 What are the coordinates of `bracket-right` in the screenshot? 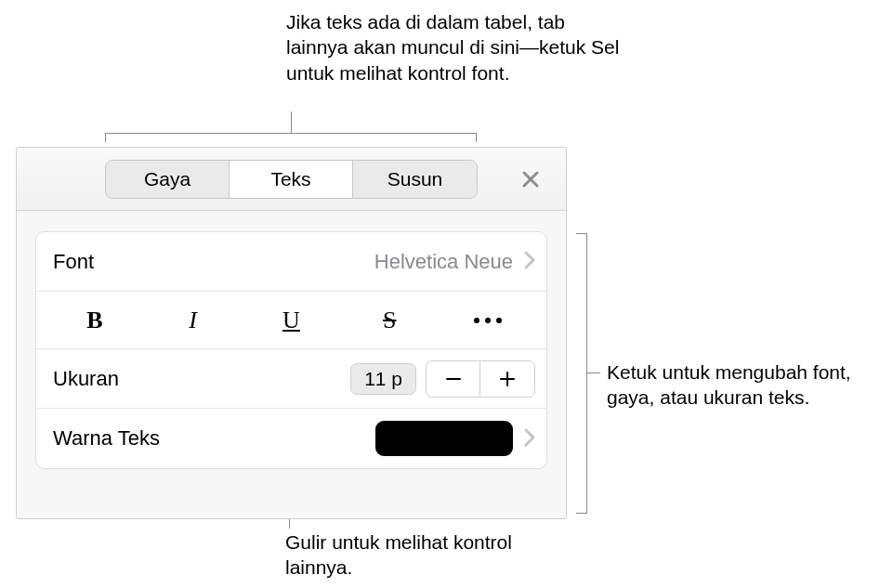 It's located at (582, 373).